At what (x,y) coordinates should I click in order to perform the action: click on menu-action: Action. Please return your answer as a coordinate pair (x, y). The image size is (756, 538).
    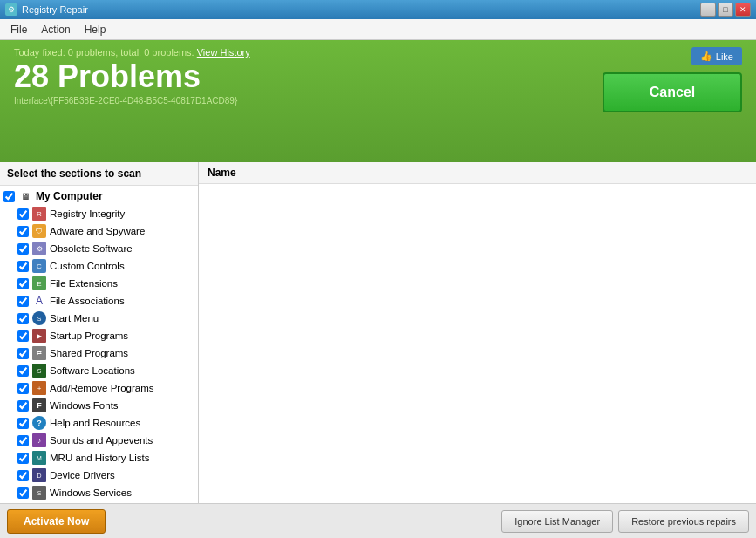
    Looking at the image, I should click on (56, 30).